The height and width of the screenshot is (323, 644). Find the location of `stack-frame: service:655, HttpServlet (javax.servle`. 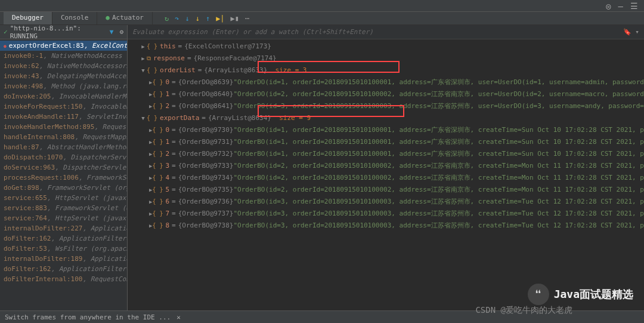

stack-frame: service:655, HttpServlet (javax.servle is located at coordinates (63, 198).